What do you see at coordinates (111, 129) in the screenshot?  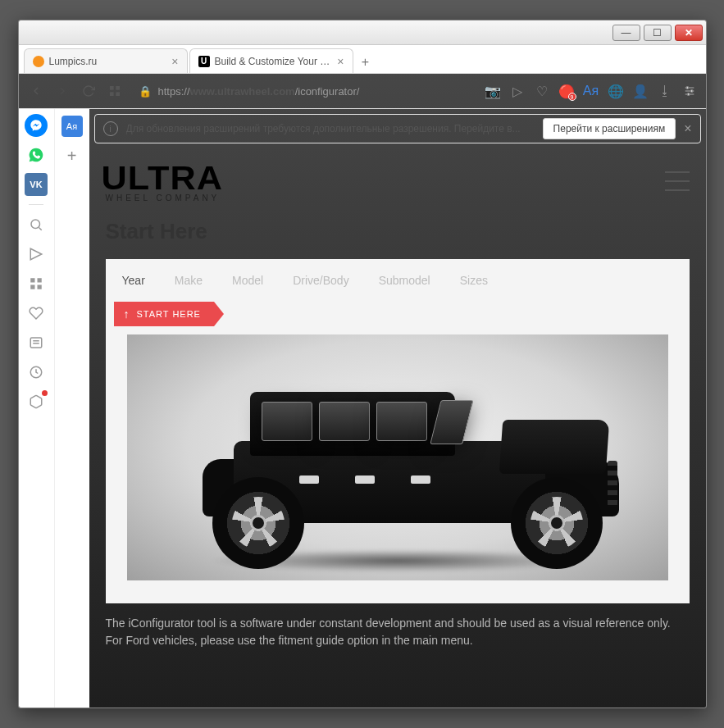 I see `info-icon: i` at bounding box center [111, 129].